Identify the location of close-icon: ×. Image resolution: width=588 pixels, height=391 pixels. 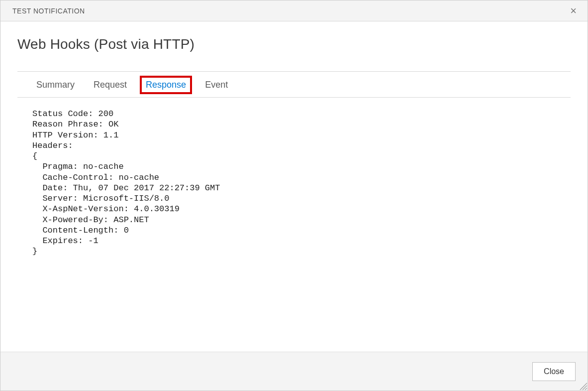
(573, 11).